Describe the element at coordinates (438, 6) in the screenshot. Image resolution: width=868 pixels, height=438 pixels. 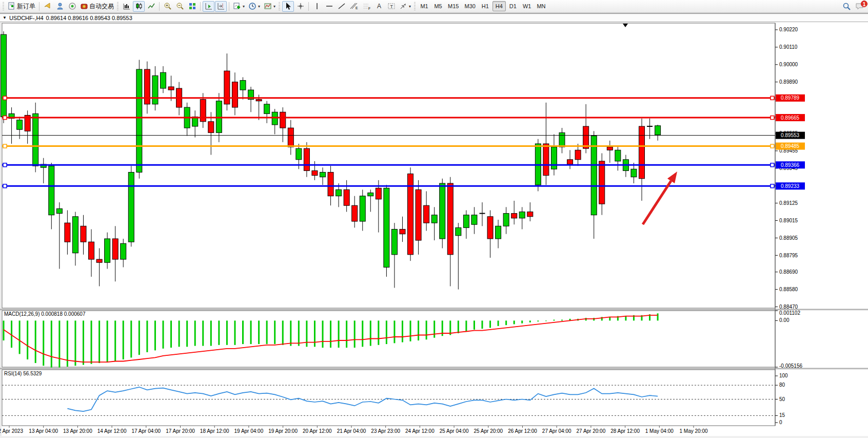
I see `timeframe-M5: M5` at that location.